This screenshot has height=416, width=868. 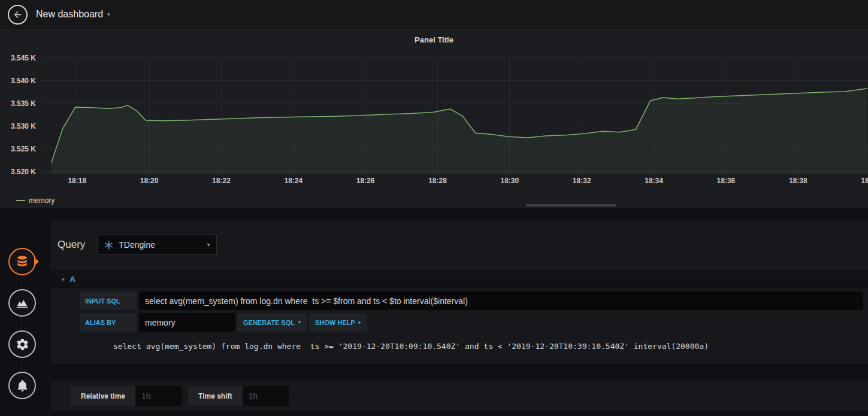 What do you see at coordinates (437, 181) in the screenshot?
I see `x-axis-tick-label: 18:28` at bounding box center [437, 181].